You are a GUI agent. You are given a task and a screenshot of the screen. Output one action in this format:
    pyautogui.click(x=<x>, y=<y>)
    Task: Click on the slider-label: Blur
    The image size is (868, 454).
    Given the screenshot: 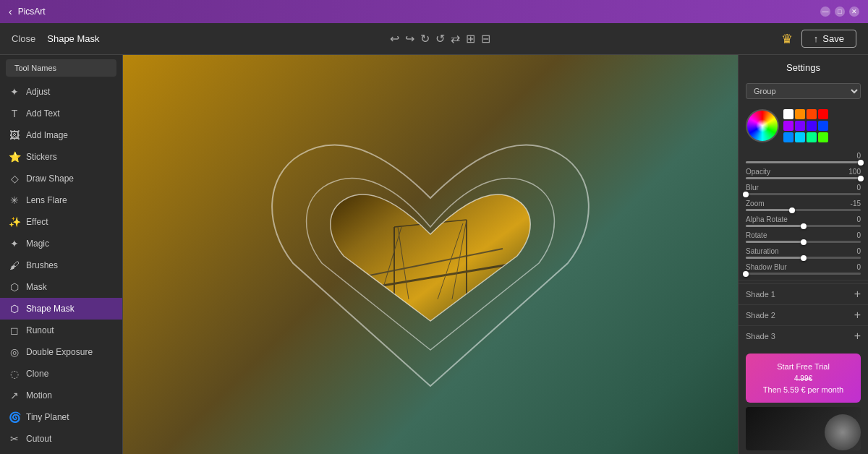 What is the action you would take?
    pyautogui.click(x=752, y=188)
    